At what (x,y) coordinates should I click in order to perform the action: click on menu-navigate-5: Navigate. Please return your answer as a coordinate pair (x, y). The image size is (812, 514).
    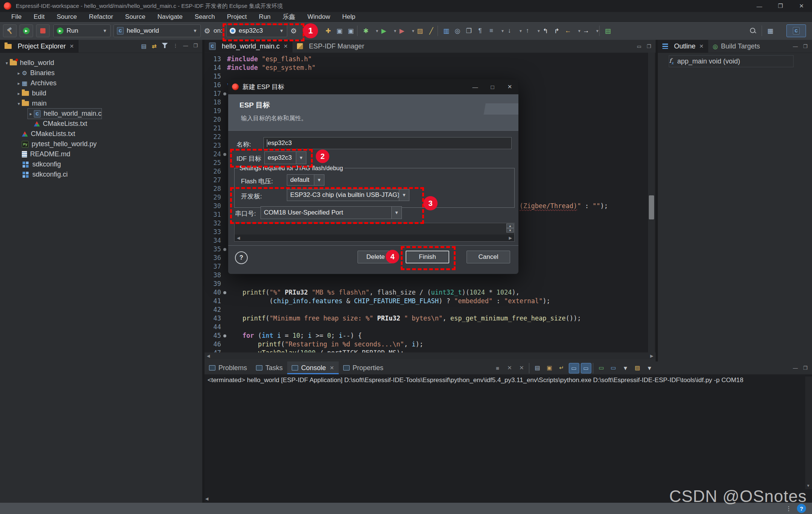
    Looking at the image, I should click on (170, 17).